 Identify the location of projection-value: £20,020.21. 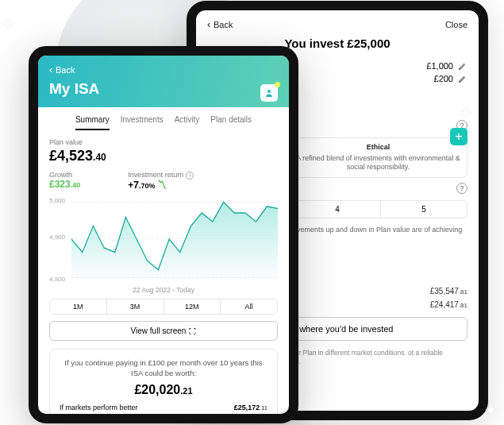
(164, 390).